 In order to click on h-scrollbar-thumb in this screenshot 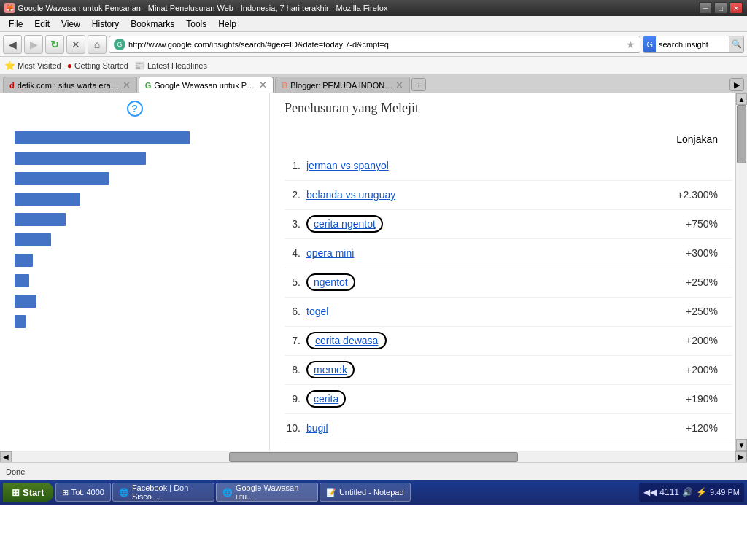, I will do `click(374, 456)`.